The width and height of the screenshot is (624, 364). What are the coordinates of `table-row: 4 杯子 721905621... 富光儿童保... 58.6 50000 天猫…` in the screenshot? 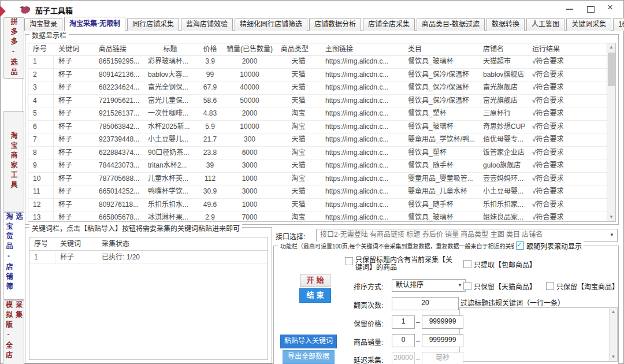 It's located at (318, 102).